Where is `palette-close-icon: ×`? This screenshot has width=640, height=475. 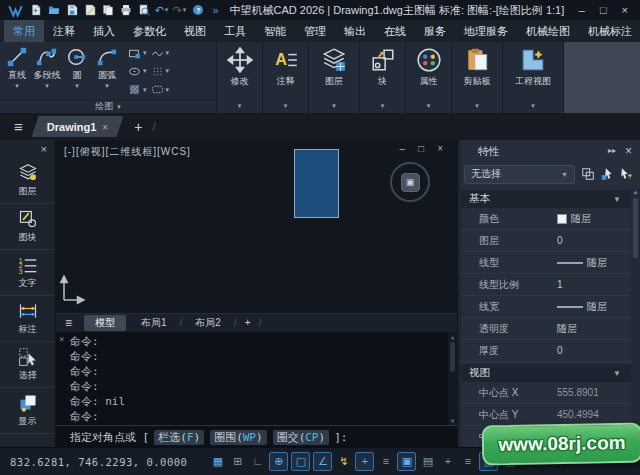
palette-close-icon: × is located at coordinates (628, 151).